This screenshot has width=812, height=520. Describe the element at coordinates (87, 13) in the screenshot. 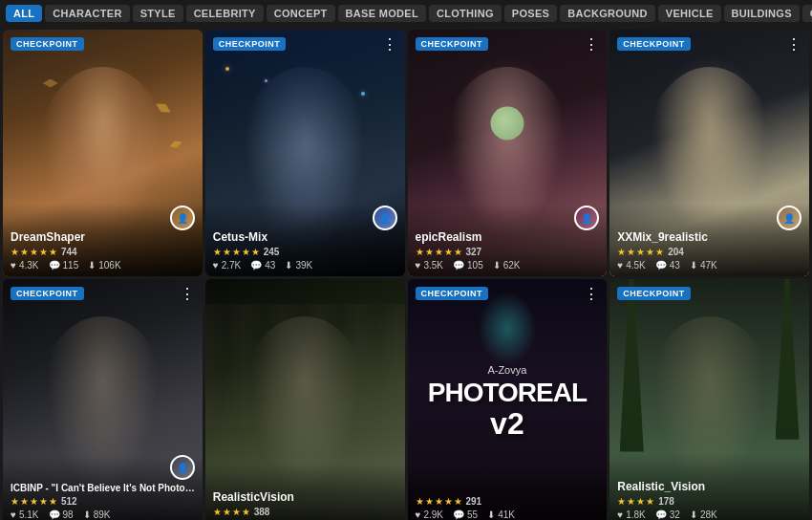

I see `nav-btn-character: CHARACTER` at that location.